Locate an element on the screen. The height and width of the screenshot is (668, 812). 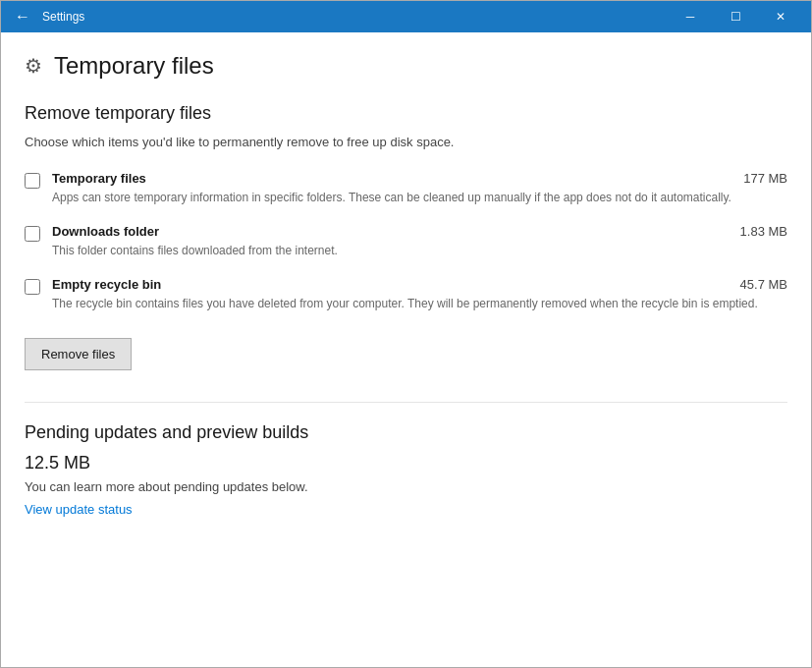
section-divider is located at coordinates (406, 403).